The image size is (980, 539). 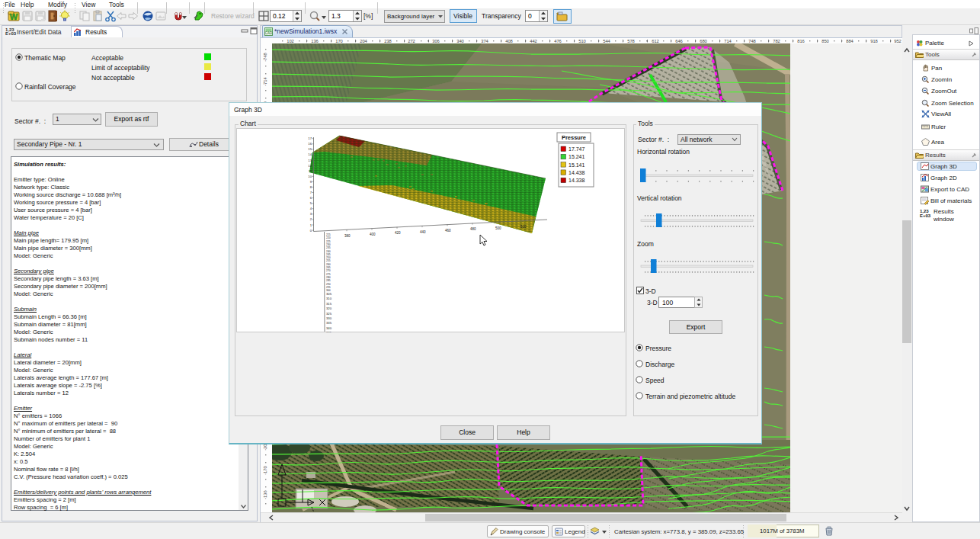 What do you see at coordinates (311, 181) in the screenshot?
I see `svg-text: 9` at bounding box center [311, 181].